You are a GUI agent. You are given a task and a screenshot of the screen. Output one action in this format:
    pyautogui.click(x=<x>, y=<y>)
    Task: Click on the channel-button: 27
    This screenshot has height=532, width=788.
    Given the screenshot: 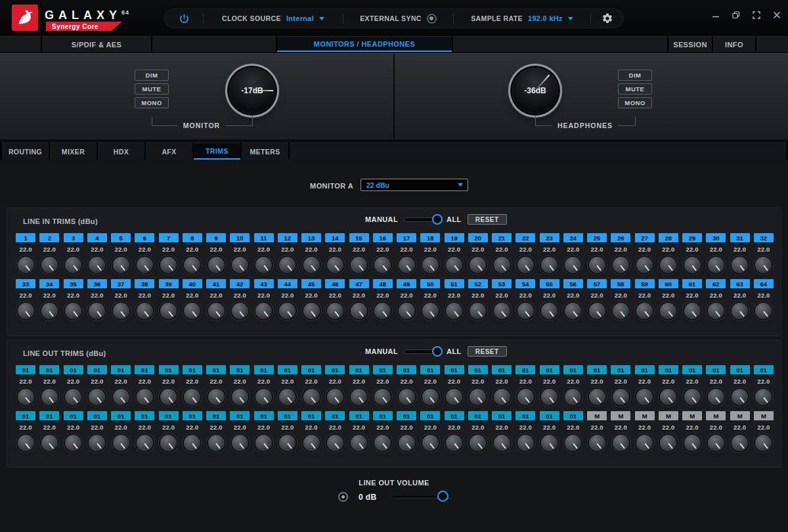 What is the action you would take?
    pyautogui.click(x=645, y=238)
    